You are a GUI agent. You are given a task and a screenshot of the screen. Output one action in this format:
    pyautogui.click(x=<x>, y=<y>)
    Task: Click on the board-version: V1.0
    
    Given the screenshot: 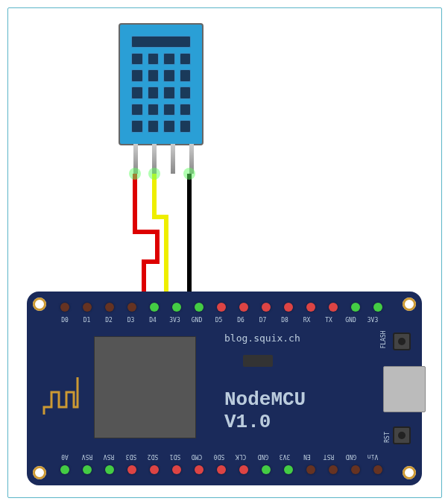 What is the action you would take?
    pyautogui.click(x=247, y=422)
    